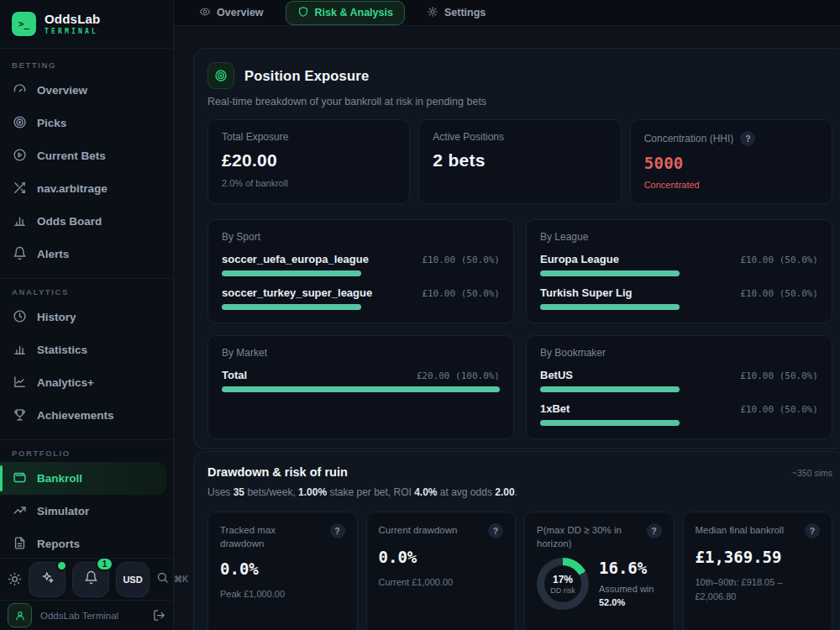 The image size is (840, 630). I want to click on trophy-icon, so click(20, 416).